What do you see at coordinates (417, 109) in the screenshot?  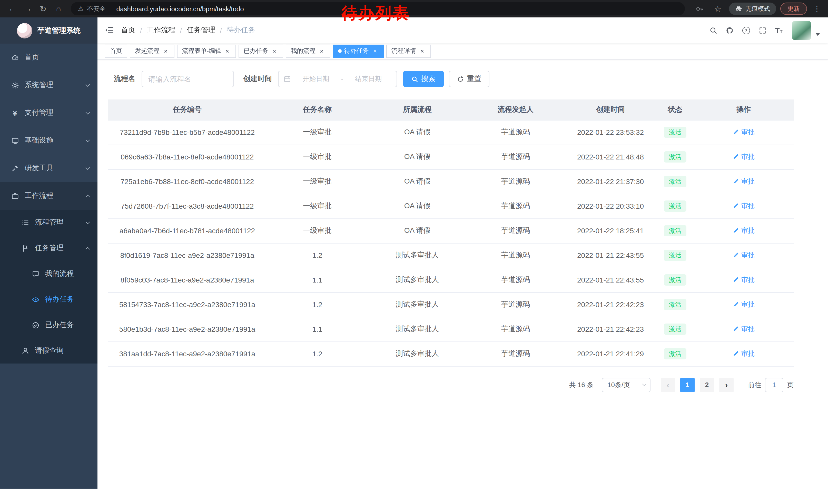 I see `col-process: 所属流程` at bounding box center [417, 109].